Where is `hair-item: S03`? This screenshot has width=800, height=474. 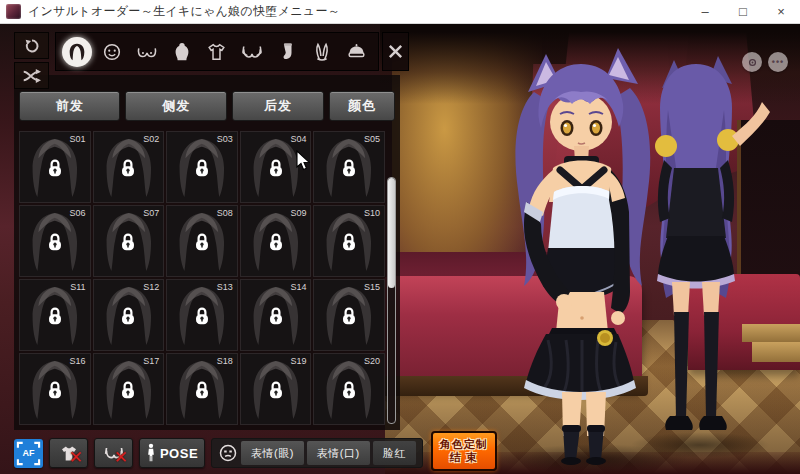
hair-item: S03 is located at coordinates (202, 167).